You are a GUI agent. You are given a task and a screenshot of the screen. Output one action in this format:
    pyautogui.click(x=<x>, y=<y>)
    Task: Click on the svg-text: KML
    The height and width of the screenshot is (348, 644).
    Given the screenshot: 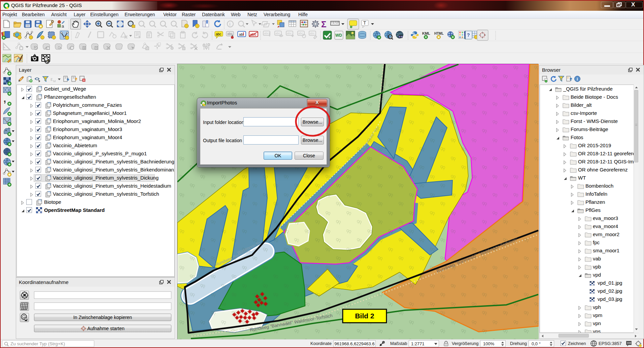 What is the action you would take?
    pyautogui.click(x=426, y=33)
    